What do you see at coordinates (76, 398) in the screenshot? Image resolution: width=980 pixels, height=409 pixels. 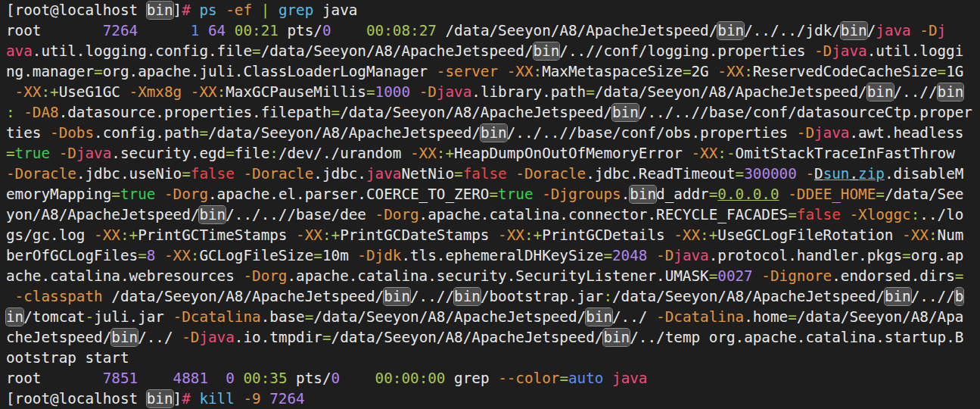 I see `terminal-text-segment: [root@localhost` at bounding box center [76, 398].